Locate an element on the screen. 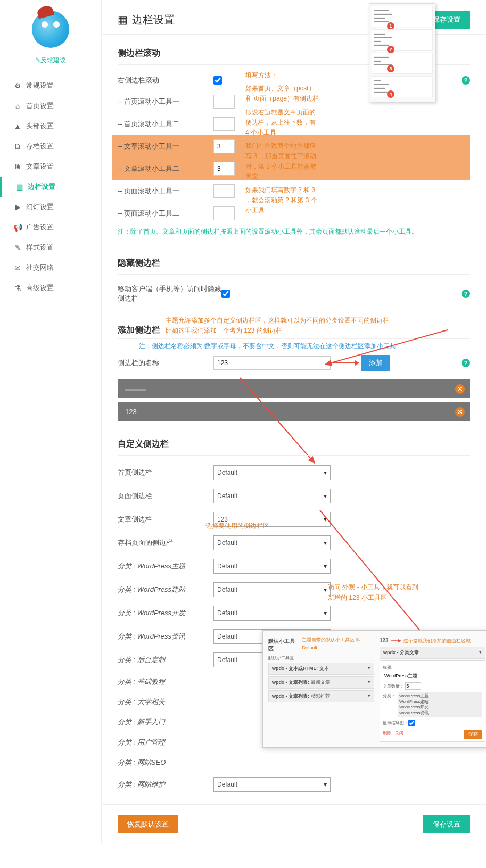 The height and width of the screenshot is (868, 486). visit-hint: 访问 外观 - 小工具，就可以看到新增的 123 小工具区 is located at coordinates (375, 592).